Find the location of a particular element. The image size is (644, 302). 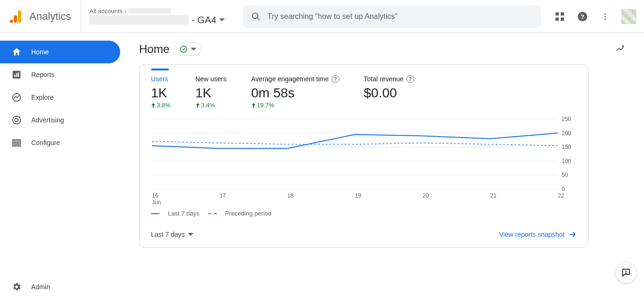

sidebar-item-advertising: Advertising is located at coordinates (60, 120).